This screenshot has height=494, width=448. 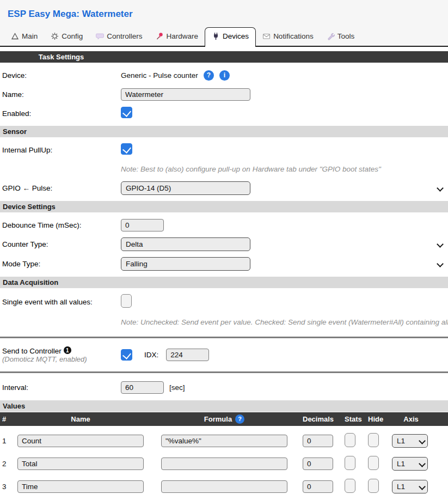 I want to click on row-number: 1, so click(x=10, y=441).